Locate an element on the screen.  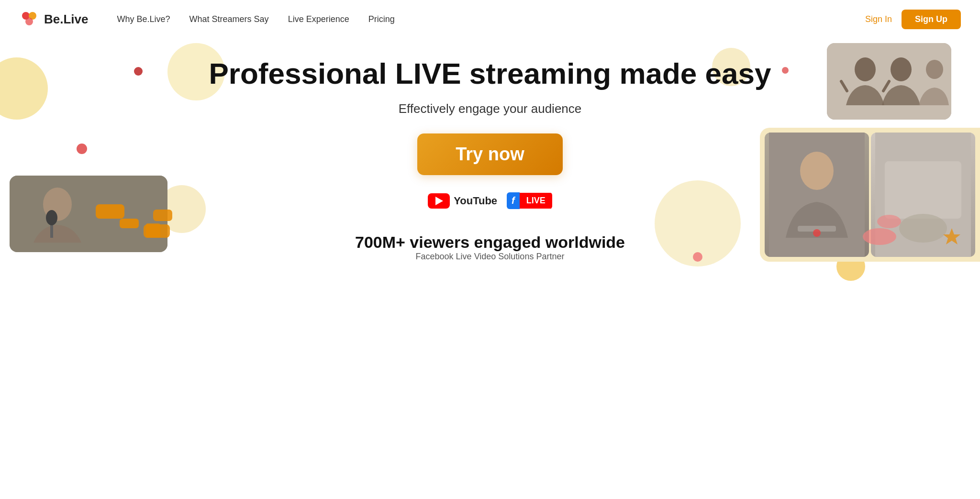
sign-up-button: Sign Up is located at coordinates (931, 19).